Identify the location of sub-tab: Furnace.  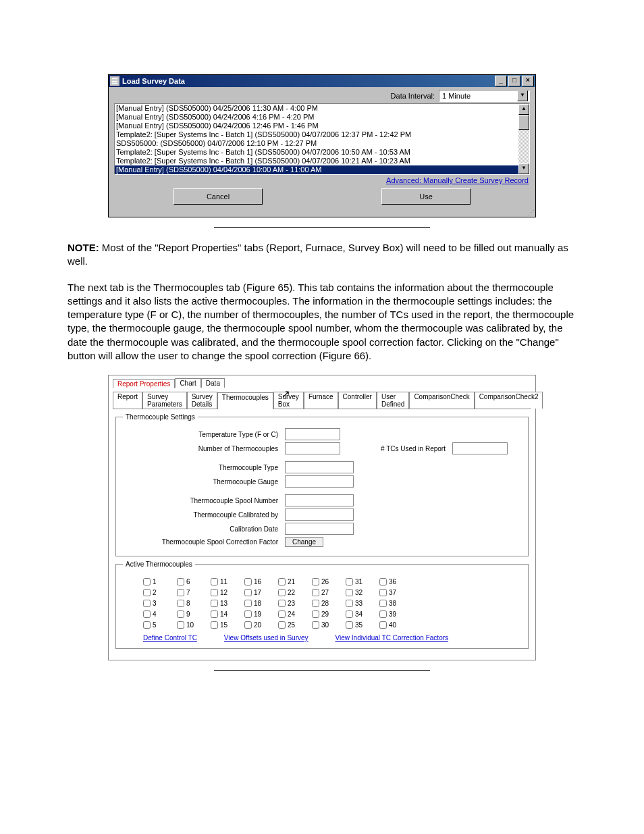
(321, 400).